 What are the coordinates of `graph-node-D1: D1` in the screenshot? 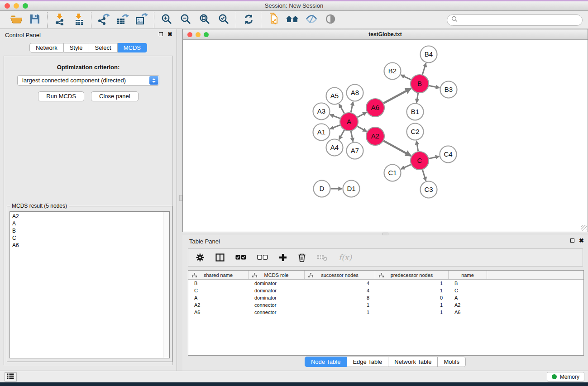 It's located at (351, 189).